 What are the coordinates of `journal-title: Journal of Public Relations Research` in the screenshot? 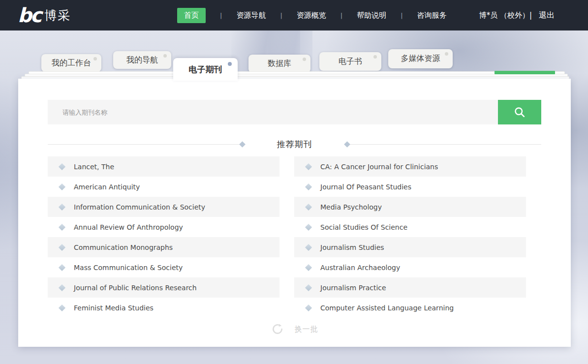 It's located at (135, 288).